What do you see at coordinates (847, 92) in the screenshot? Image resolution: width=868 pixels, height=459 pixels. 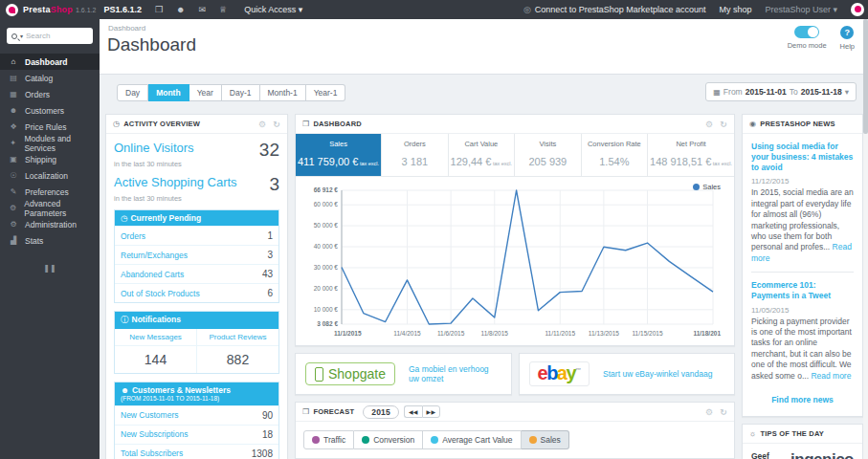 I see `date-caret-icon: ▾` at bounding box center [847, 92].